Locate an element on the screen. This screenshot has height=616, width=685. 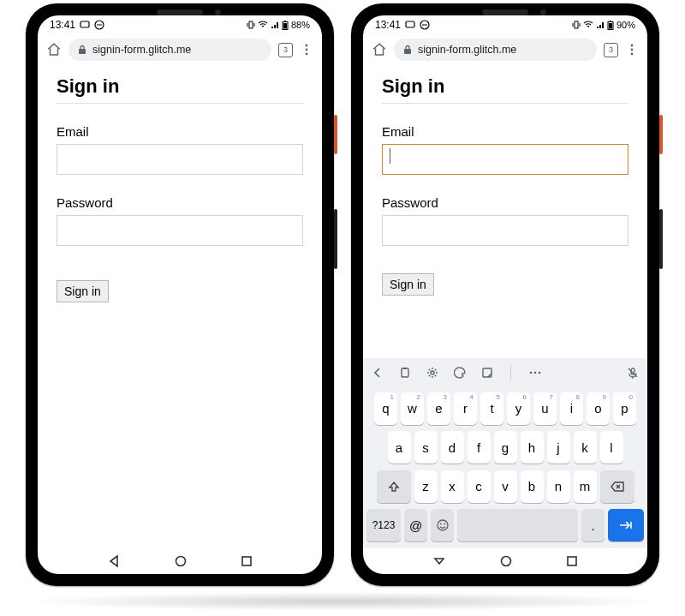
key-w: w2 is located at coordinates (413, 409).